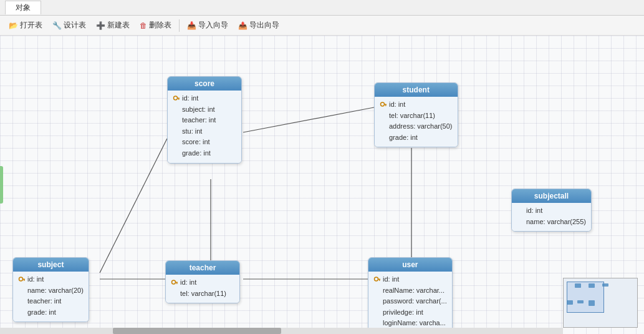 The width and height of the screenshot is (644, 334). What do you see at coordinates (410, 291) in the screenshot?
I see `field-user-realName: realName: varchar...` at bounding box center [410, 291].